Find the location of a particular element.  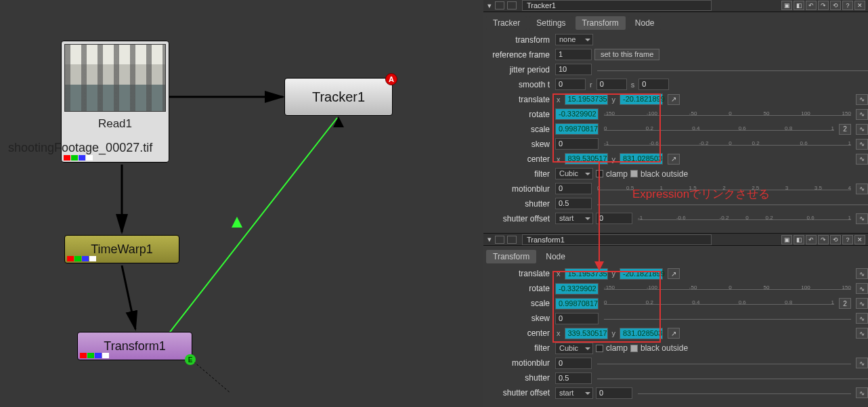

smooth-s-field: 0 is located at coordinates (654, 84).